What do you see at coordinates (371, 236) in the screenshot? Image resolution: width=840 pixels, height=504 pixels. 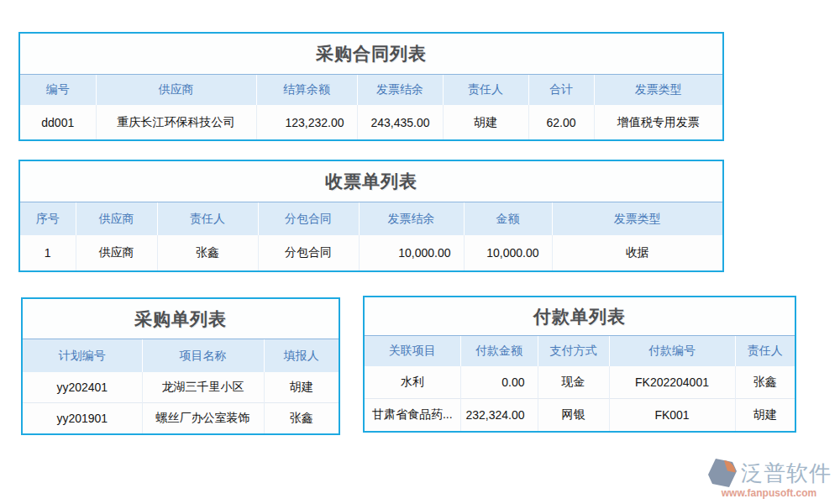 I see `receipt-table: 序号 供应商 责任人 分包合同 发票结余 金额 发票类型 1 供应商 张鑫 分包…` at bounding box center [371, 236].